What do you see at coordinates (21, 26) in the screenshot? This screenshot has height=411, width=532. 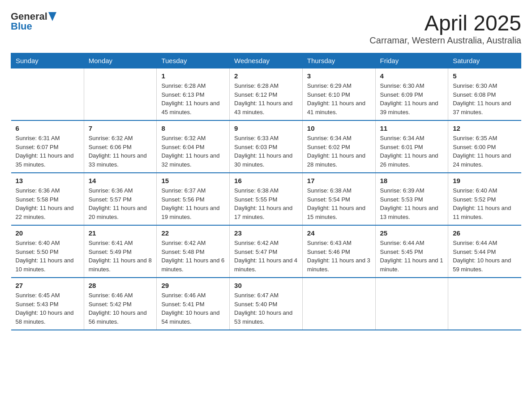 I see `logo-text-blue: Blue` at bounding box center [21, 26].